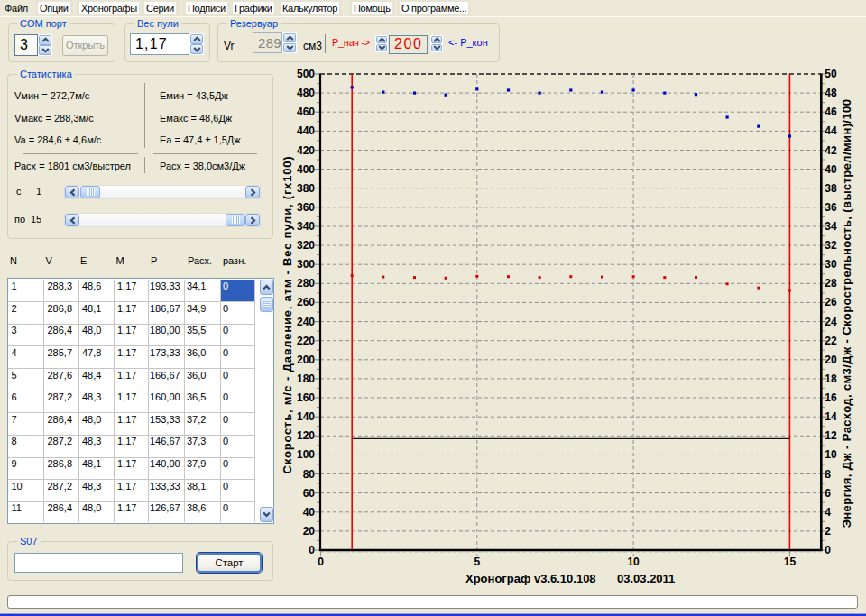 This screenshot has height=616, width=866. What do you see at coordinates (831, 417) in the screenshot?
I see `svg-text: 14` at bounding box center [831, 417].